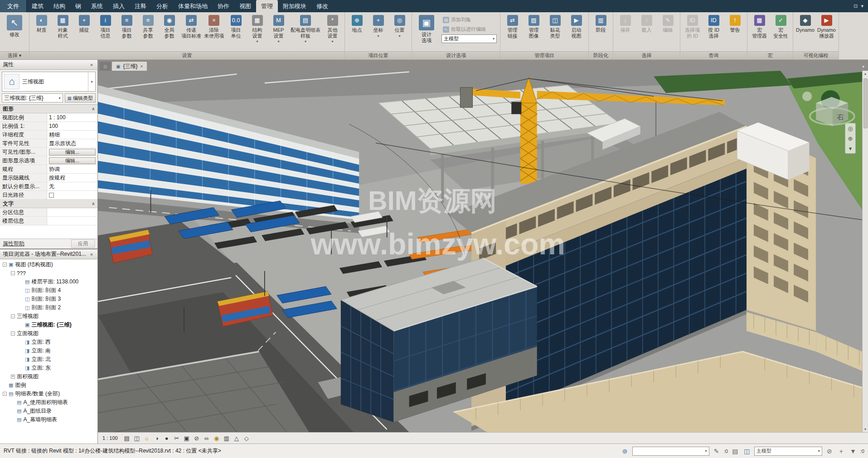 The width and height of the screenshot is (868, 458). What do you see at coordinates (78, 6) in the screenshot?
I see `ribbon-tab: 钢` at bounding box center [78, 6].